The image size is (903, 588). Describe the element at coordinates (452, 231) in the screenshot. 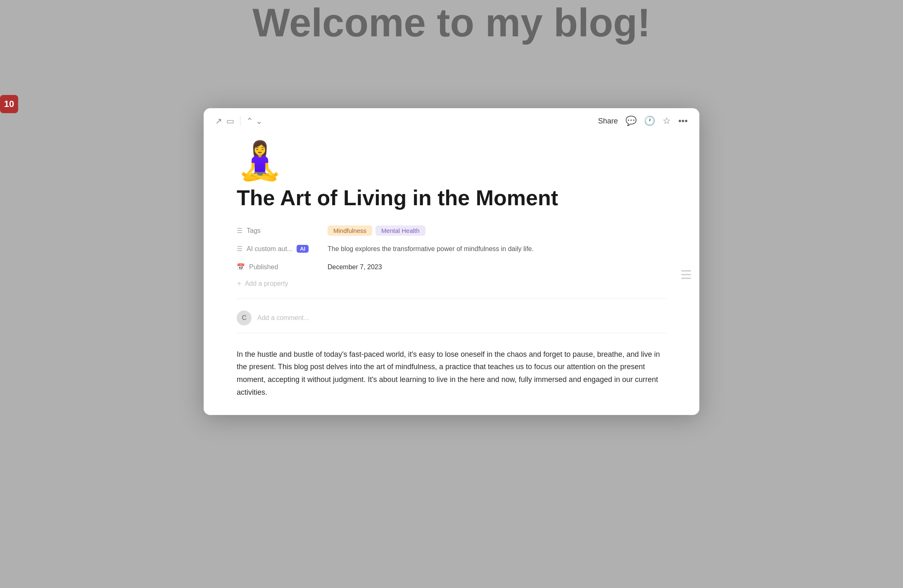

I see `tags-property-row: ☰ Tags Mindfulness Mental Health` at that location.